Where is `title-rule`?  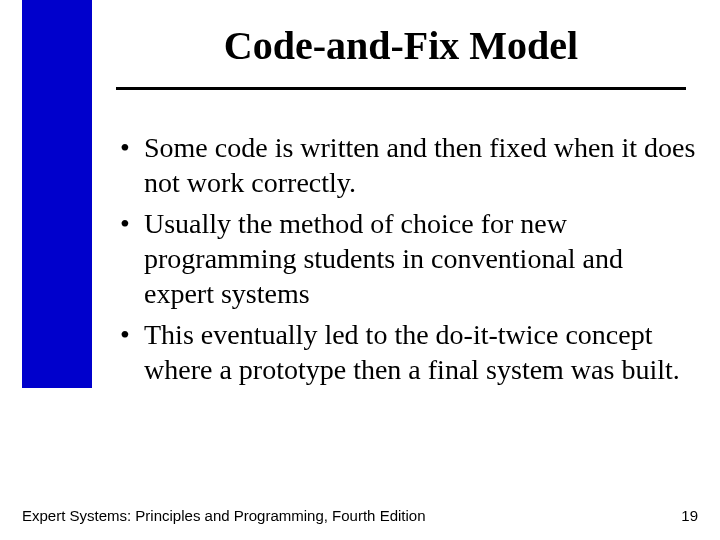 title-rule is located at coordinates (401, 88).